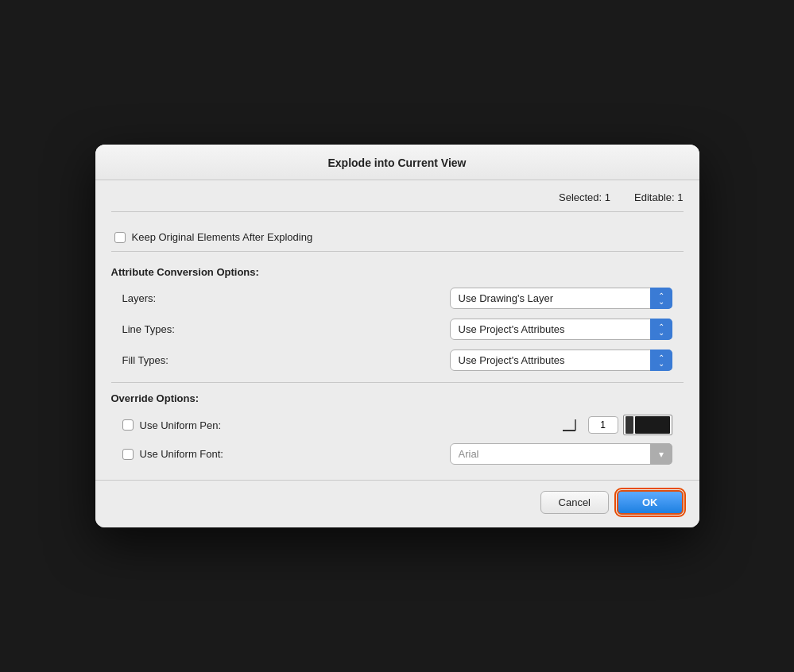 The height and width of the screenshot is (672, 794). Describe the element at coordinates (648, 425) in the screenshot. I see `color-swatch-container` at that location.